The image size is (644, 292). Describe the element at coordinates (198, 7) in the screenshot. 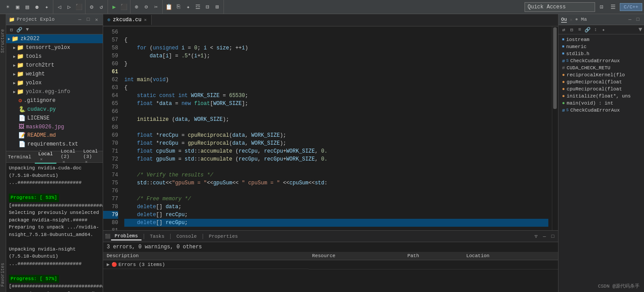

I see `toolbar-btn-17: ☲` at that location.